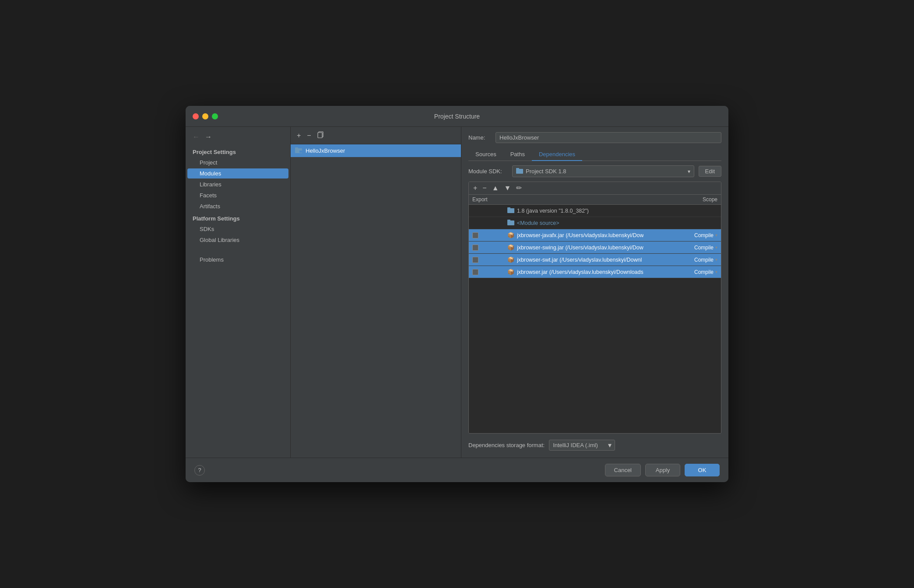 The height and width of the screenshot is (588, 914). Describe the element at coordinates (220, 240) in the screenshot. I see `sidebar-item-global-libraries-label: Global Libraries` at that location.